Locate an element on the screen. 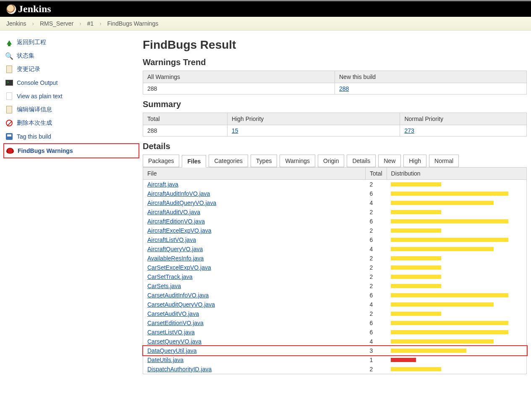 The height and width of the screenshot is (420, 531). file-link: CarsetAuditInfoVO.java is located at coordinates (178, 295).